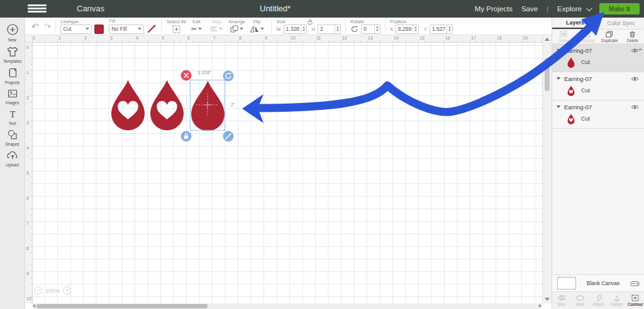  What do you see at coordinates (287, 306) in the screenshot?
I see `horizontal-scrollbar` at bounding box center [287, 306].